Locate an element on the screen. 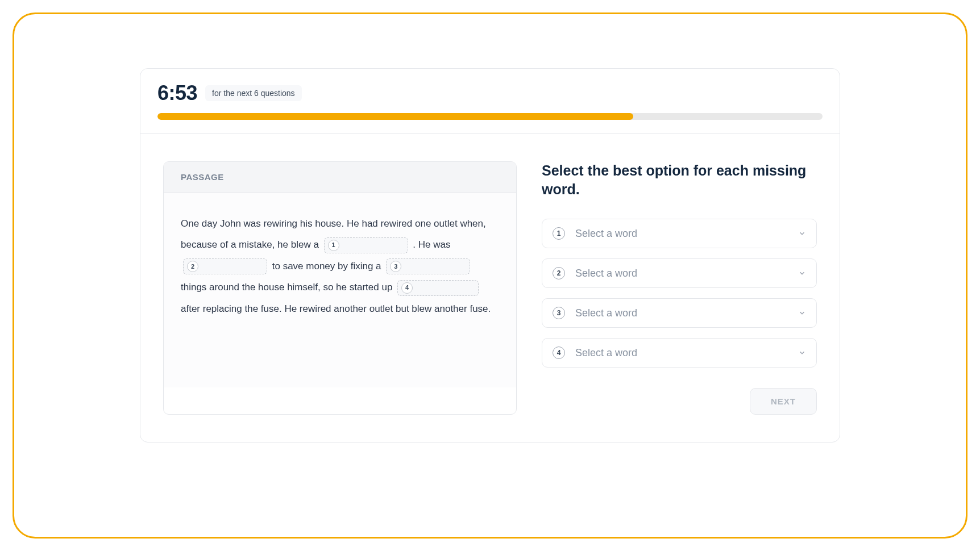  blank-number: 4 is located at coordinates (407, 288).